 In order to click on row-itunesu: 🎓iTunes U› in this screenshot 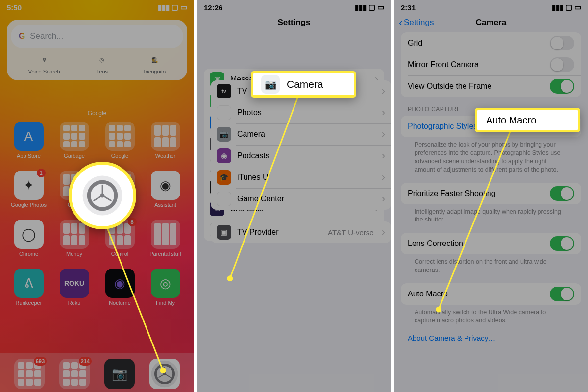, I will do `click(301, 177)`.